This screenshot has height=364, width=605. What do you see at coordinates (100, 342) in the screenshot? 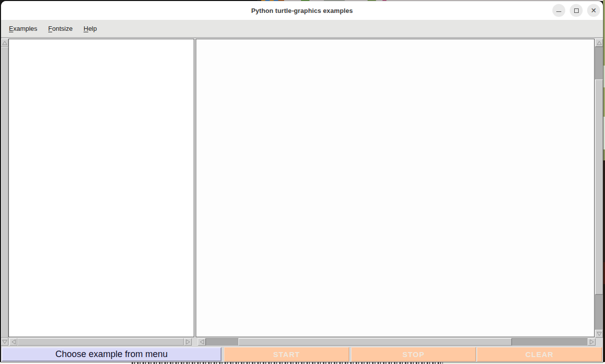
I see `editor-hscrollbar-thumb` at bounding box center [100, 342].